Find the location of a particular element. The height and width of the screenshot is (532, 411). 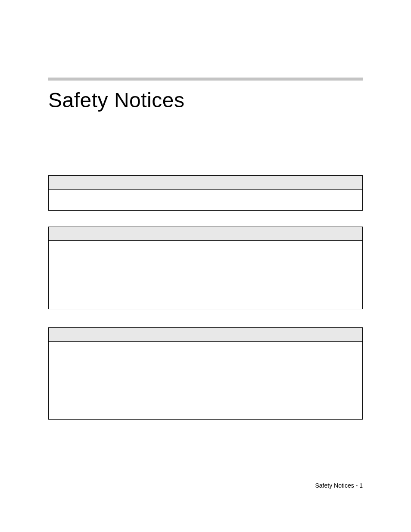

header-divider is located at coordinates (206, 79).